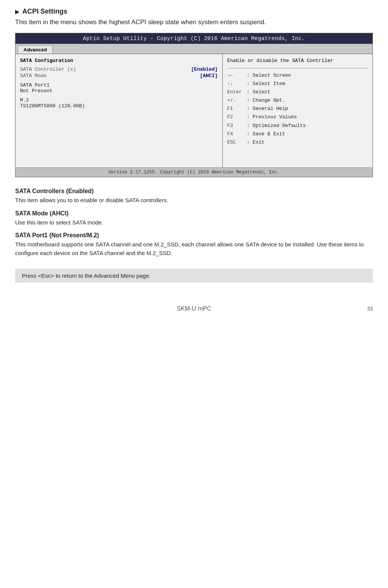  I want to click on bios-port1-section: SATA Port1 Not Present, so click(119, 88).